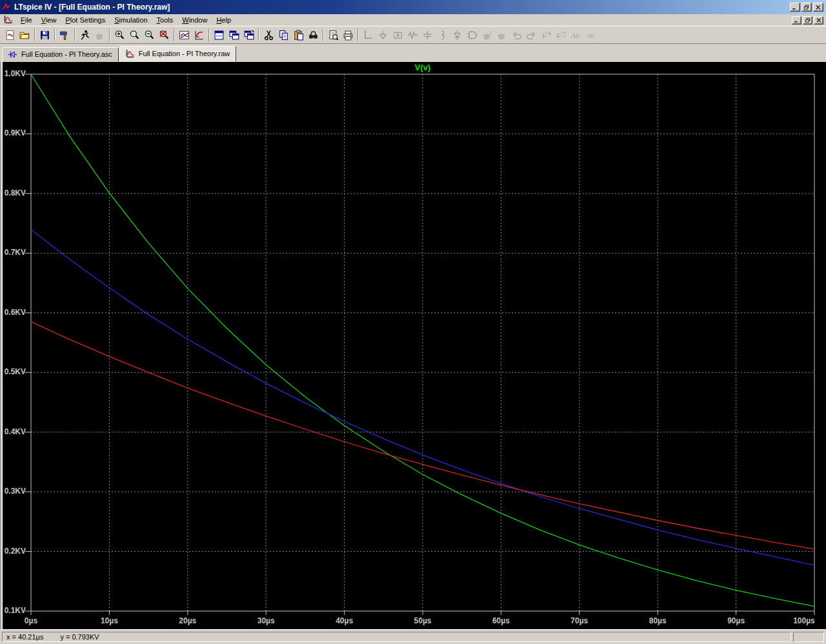  I want to click on run-icon, so click(85, 35).